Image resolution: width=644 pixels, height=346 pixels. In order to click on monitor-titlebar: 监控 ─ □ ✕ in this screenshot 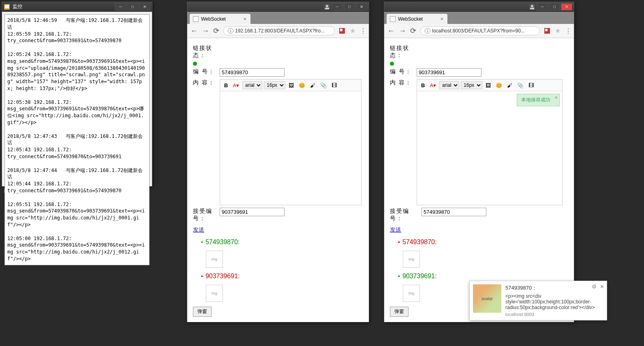, I will do `click(77, 7)`.